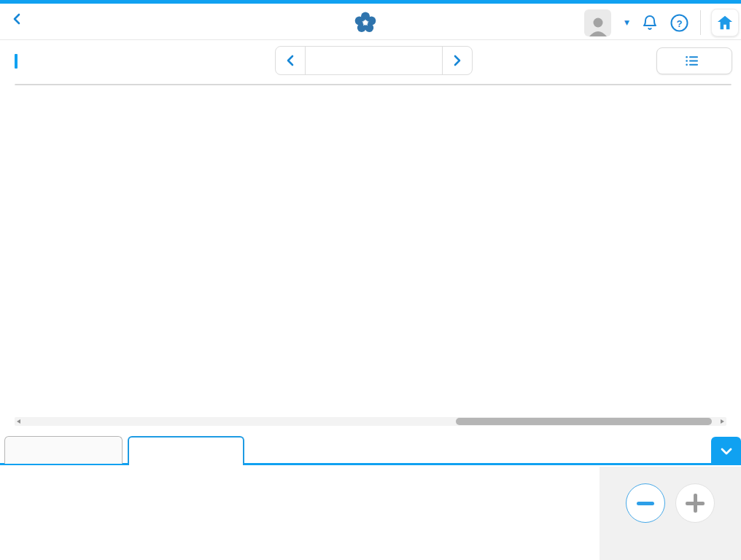 The width and height of the screenshot is (741, 560). What do you see at coordinates (19, 61) in the screenshot?
I see `page-title` at bounding box center [19, 61].